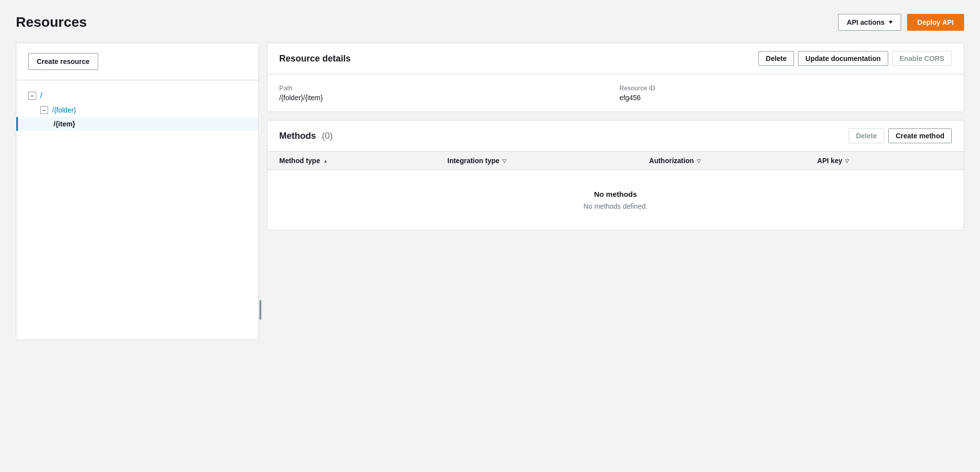 This screenshot has height=472, width=980. What do you see at coordinates (900, 136) in the screenshot?
I see `methods-header-actions: Delete Create method` at bounding box center [900, 136].